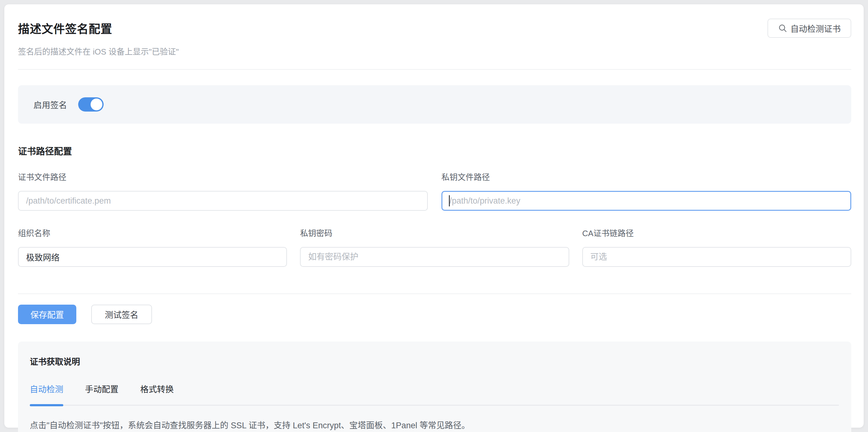 The image size is (868, 432). Describe the element at coordinates (783, 28) in the screenshot. I see `search-icon` at that location.